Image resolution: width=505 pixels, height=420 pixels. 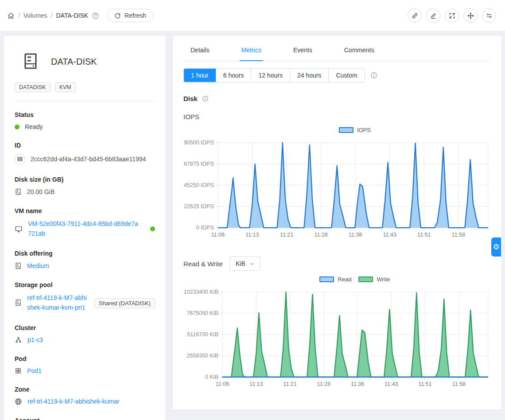 What do you see at coordinates (35, 371) in the screenshot?
I see `pod-link: Pod1` at bounding box center [35, 371].